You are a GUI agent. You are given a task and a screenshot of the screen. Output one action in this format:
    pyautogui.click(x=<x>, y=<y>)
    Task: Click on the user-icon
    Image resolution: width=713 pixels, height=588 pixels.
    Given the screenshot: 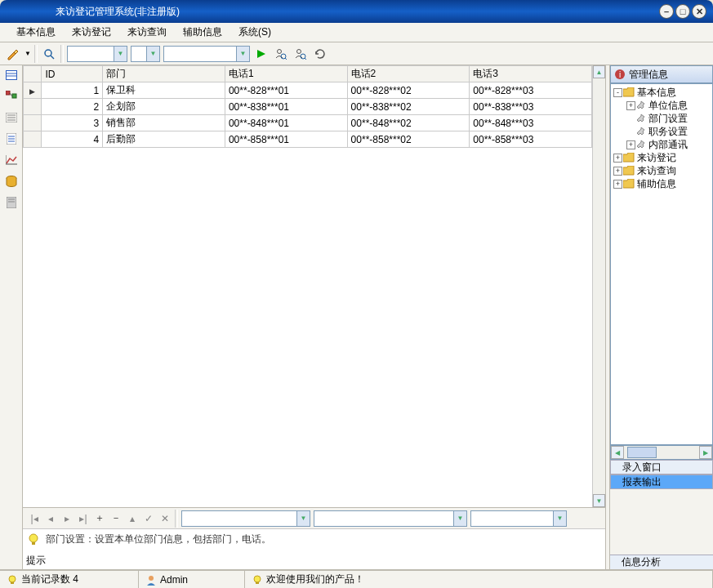 What is the action you would take?
    pyautogui.click(x=151, y=580)
    